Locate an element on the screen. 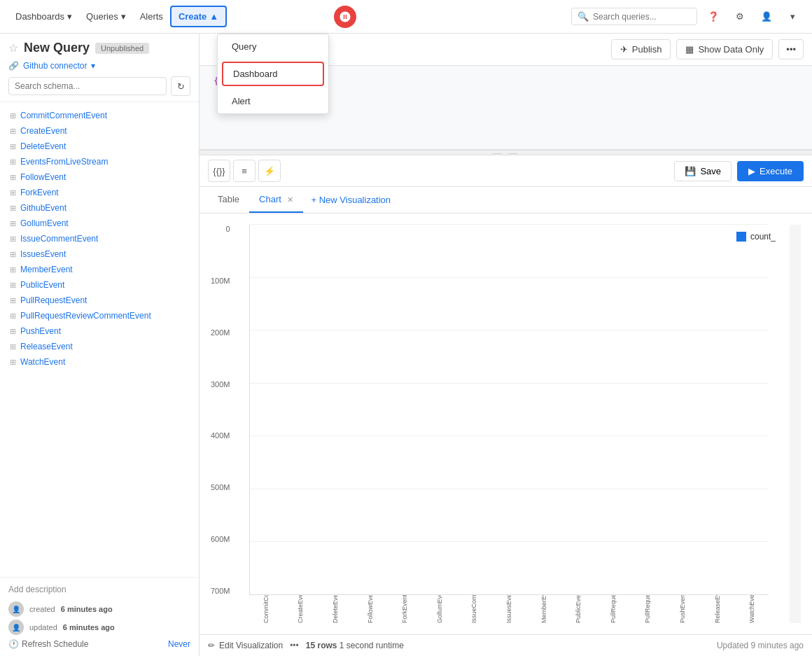 The width and height of the screenshot is (812, 656). x-axis-label: WatchEvent is located at coordinates (752, 609).